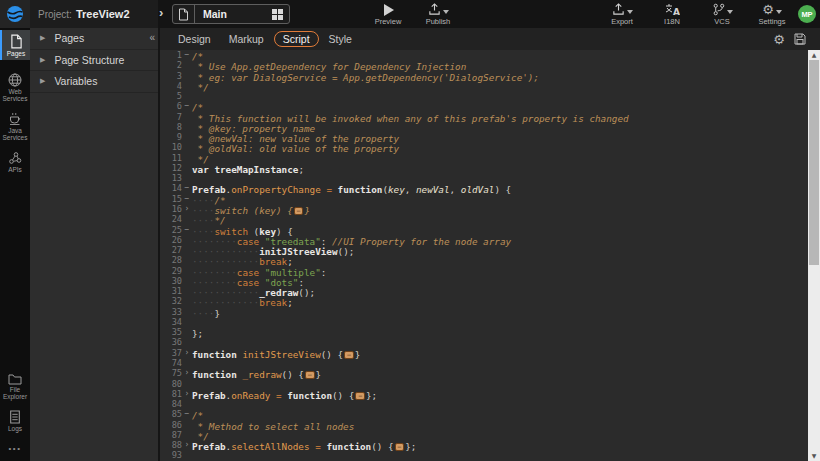  Describe the element at coordinates (94, 82) in the screenshot. I see `panel-section-variables: ▶ Variables` at that location.